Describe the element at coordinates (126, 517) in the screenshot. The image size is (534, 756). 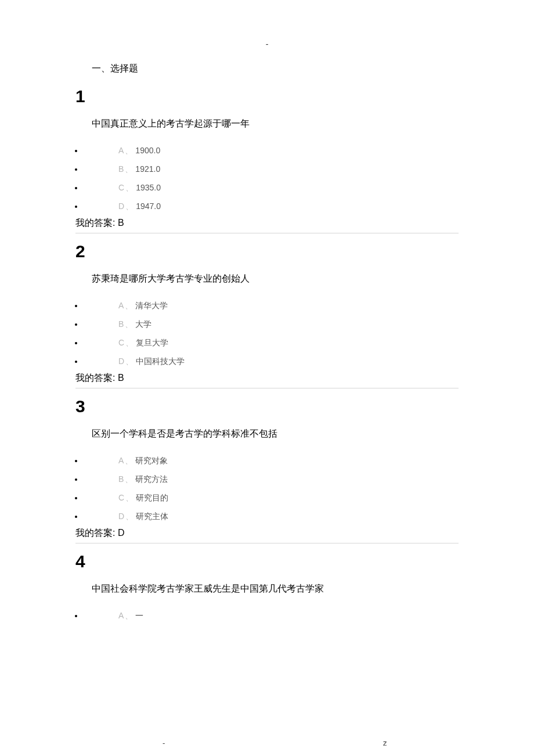
I see `option-wrap: D、研究主体` at that location.